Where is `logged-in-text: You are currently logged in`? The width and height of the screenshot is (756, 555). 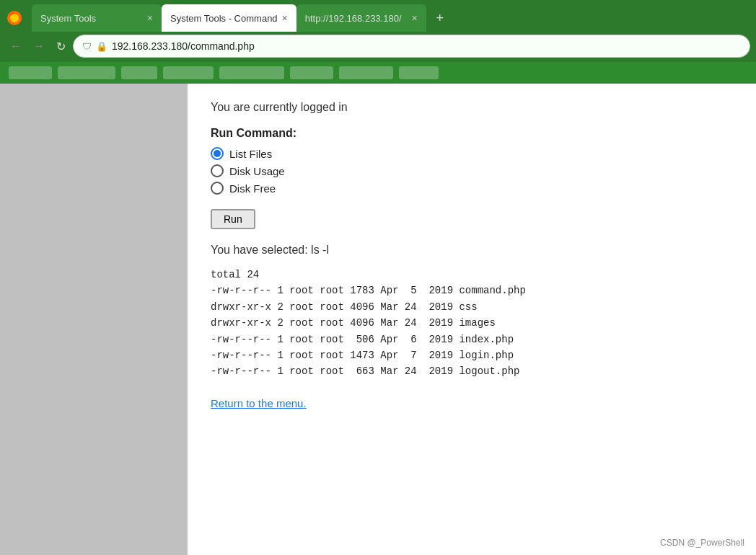 logged-in-text: You are currently logged in is located at coordinates (472, 107).